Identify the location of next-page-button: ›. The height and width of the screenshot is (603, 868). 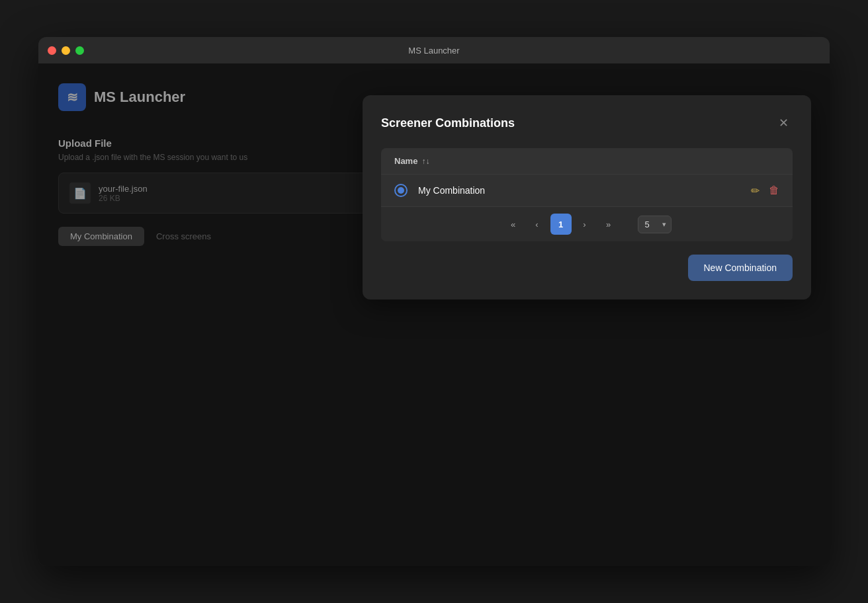
(585, 224).